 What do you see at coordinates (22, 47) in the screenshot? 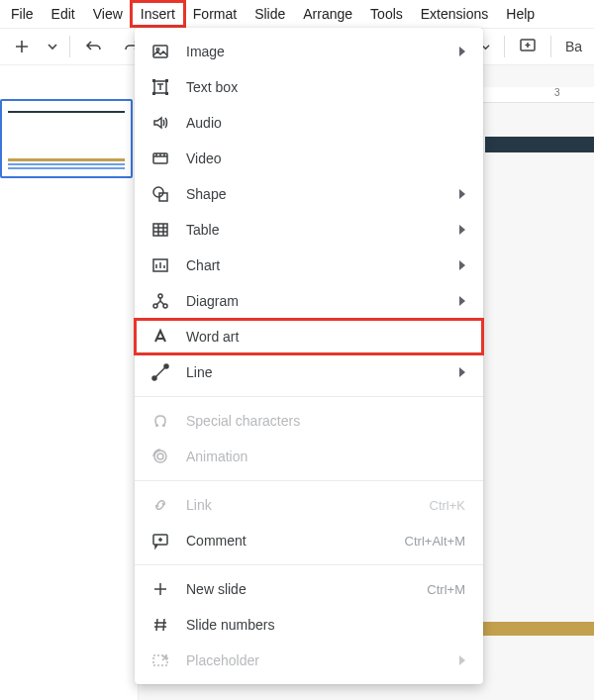
I see `new-slide-button` at bounding box center [22, 47].